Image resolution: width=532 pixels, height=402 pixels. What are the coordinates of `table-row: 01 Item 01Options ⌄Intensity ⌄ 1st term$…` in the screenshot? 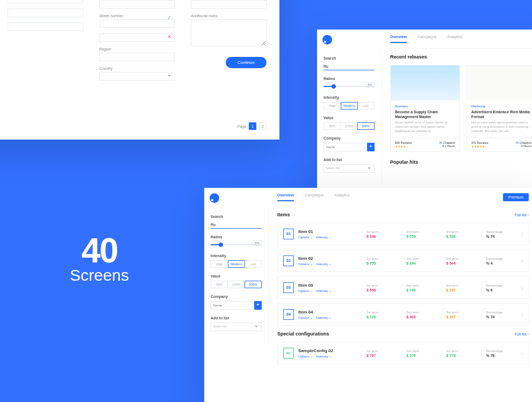 It's located at (403, 234).